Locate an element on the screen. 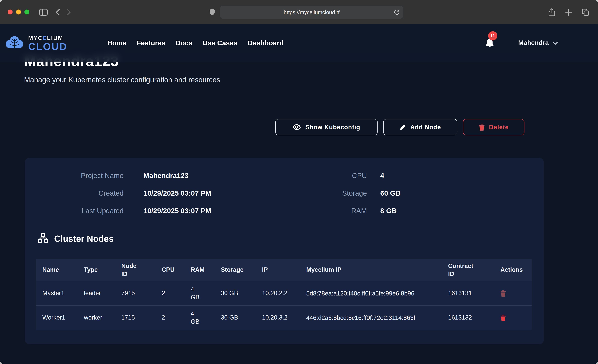 The image size is (598, 364). chevron-down-icon is located at coordinates (555, 43).